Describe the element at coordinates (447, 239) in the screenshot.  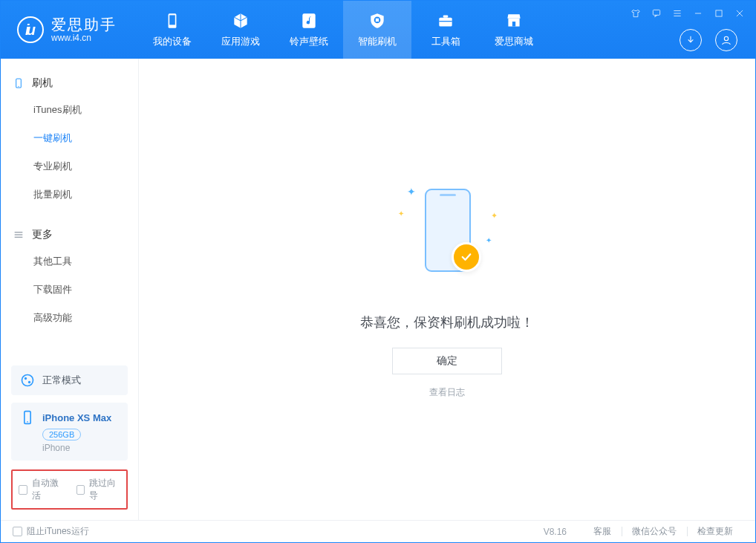
I see `success-illustration: ✦✦✦✦` at that location.